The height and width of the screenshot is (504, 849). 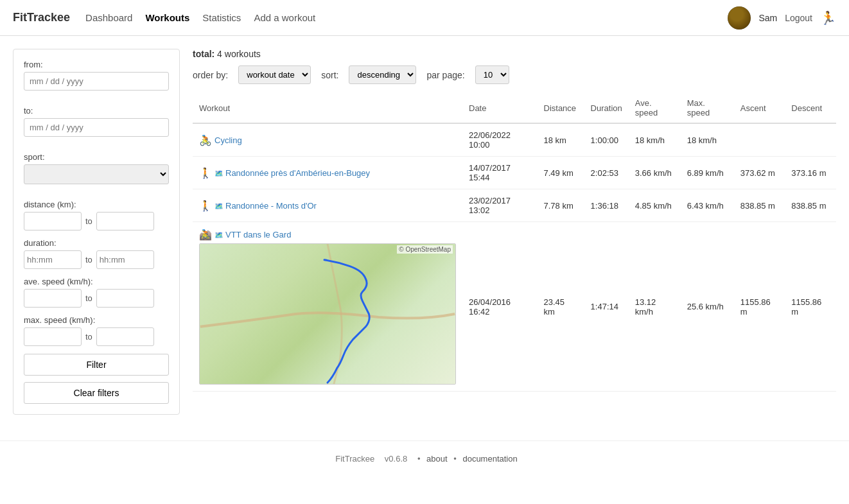 I want to click on max-speed-from-input, so click(x=53, y=336).